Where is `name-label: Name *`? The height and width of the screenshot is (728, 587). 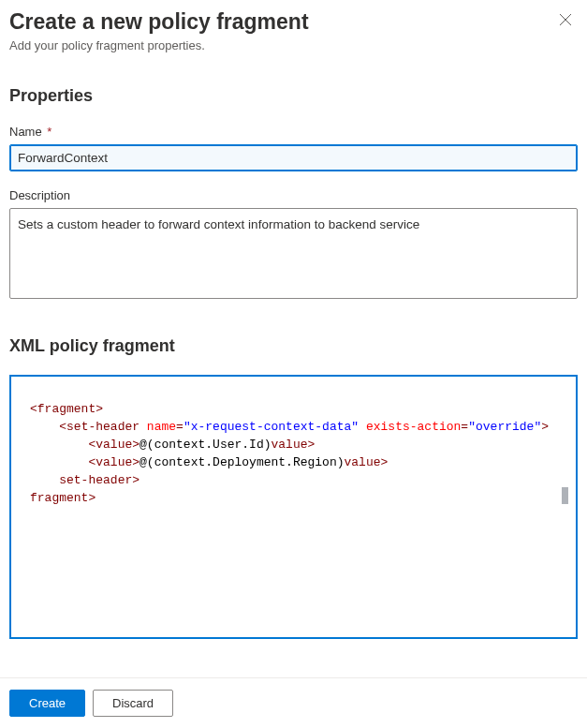
name-label: Name * is located at coordinates (294, 131).